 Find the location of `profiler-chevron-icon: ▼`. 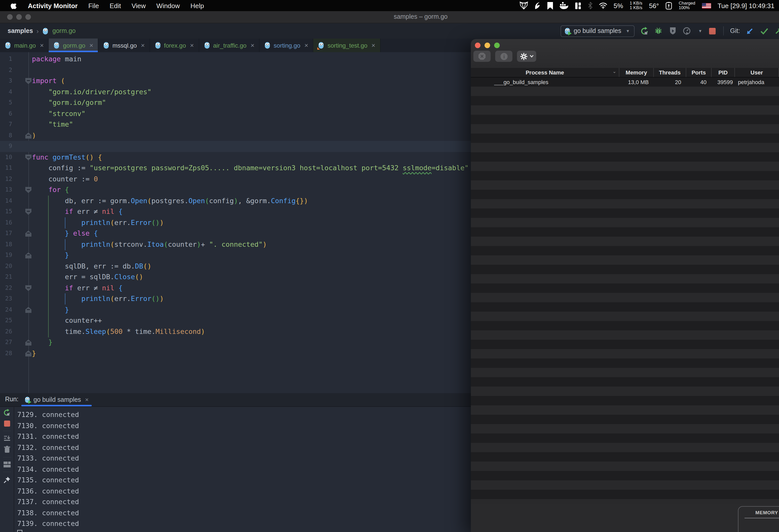

profiler-chevron-icon: ▼ is located at coordinates (700, 31).